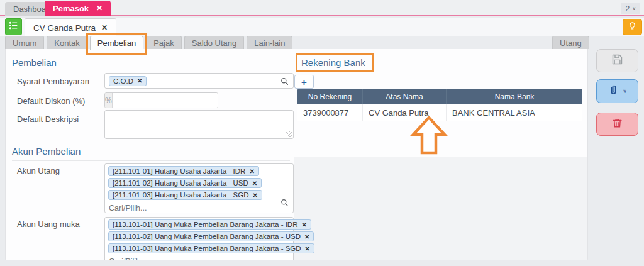 This screenshot has width=644, height=266. What do you see at coordinates (171, 208) in the screenshot?
I see `akun-utang-search-input` at bounding box center [171, 208].